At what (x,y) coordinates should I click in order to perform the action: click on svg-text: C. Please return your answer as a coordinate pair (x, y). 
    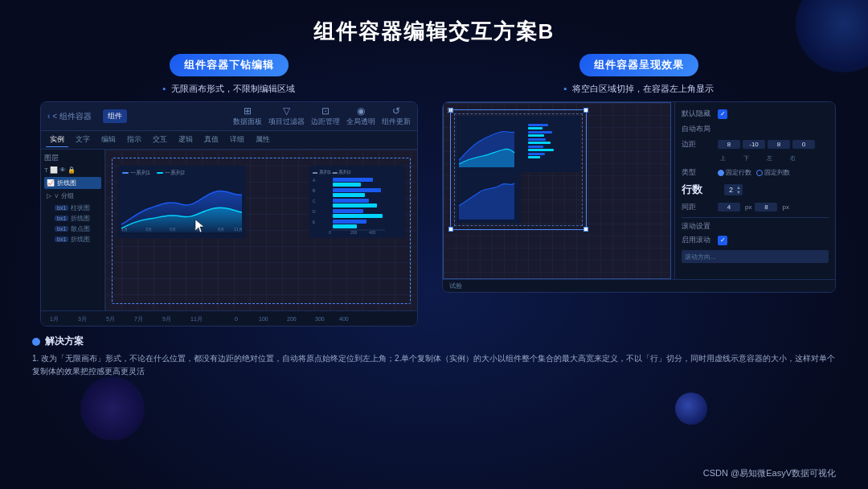
    Looking at the image, I should click on (314, 201).